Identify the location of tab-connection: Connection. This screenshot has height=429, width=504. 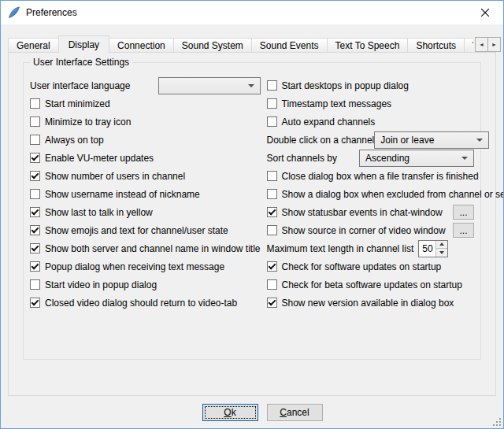
(142, 46).